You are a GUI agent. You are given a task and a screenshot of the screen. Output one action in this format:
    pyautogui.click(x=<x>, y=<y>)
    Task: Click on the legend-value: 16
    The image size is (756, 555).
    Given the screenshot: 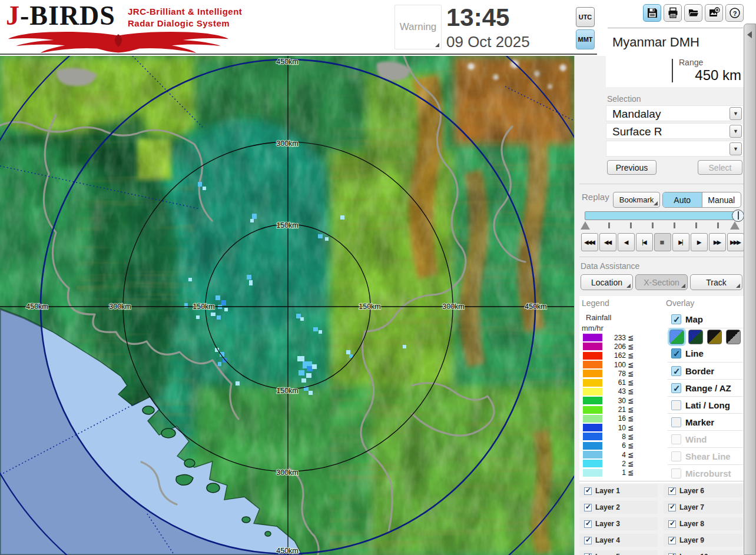 What is the action you would take?
    pyautogui.click(x=616, y=418)
    